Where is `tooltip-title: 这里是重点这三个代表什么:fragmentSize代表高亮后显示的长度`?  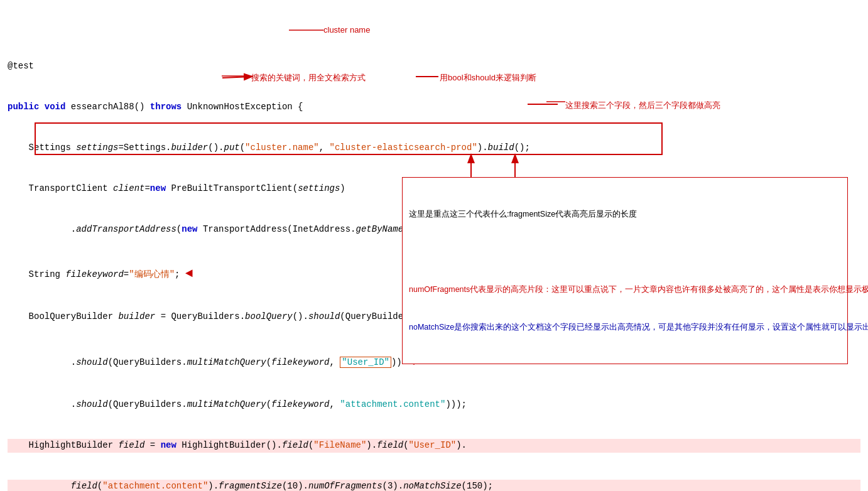
tooltip-title: 这里是重点这三个代表什么:fragmentSize代表高亮后显示的长度 is located at coordinates (625, 214).